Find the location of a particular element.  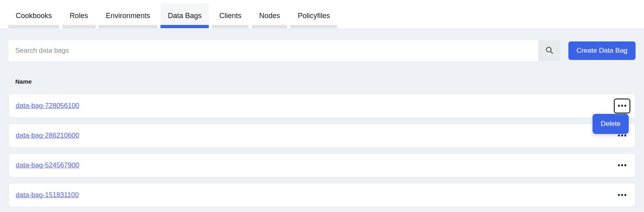

search-input is located at coordinates (274, 51).